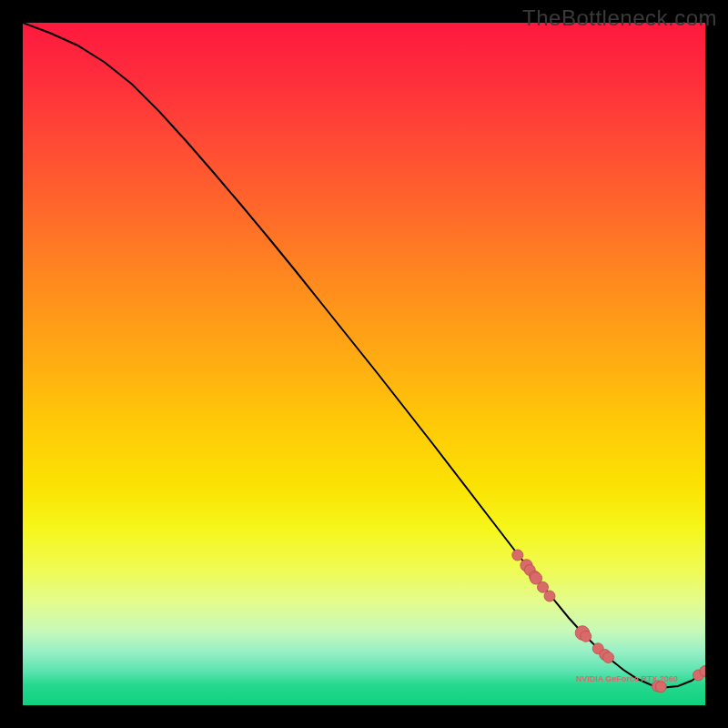 The width and height of the screenshot is (728, 728). What do you see at coordinates (627, 679) in the screenshot?
I see `chart-annotations: NVIDIA GeForce RTX 2060` at bounding box center [627, 679].